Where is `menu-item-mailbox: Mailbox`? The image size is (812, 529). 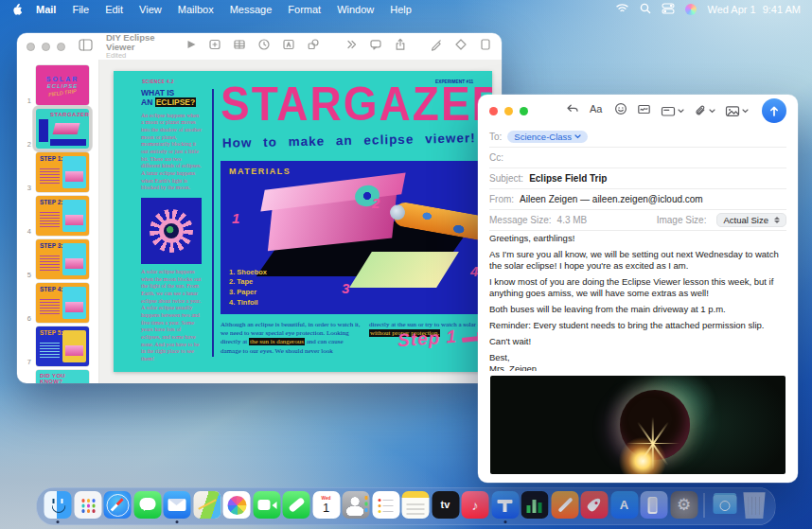 menu-item-mailbox: Mailbox is located at coordinates (196, 9).